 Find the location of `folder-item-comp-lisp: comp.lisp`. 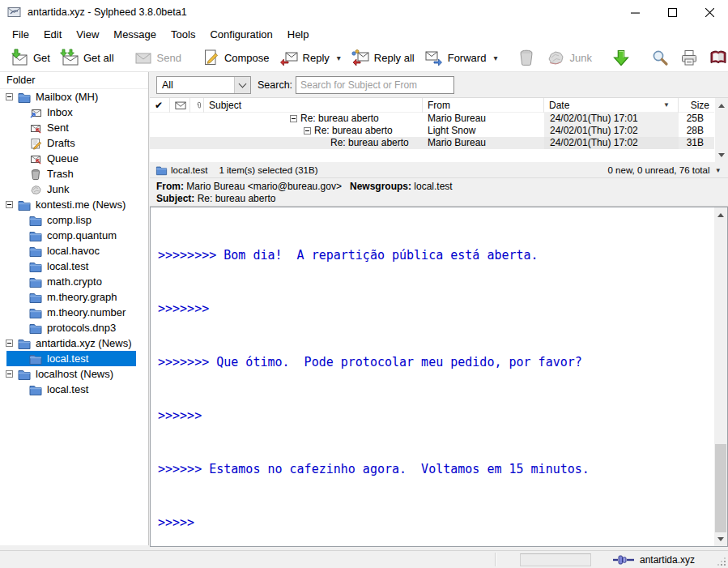

folder-item-comp-lisp: comp.lisp is located at coordinates (75, 220).